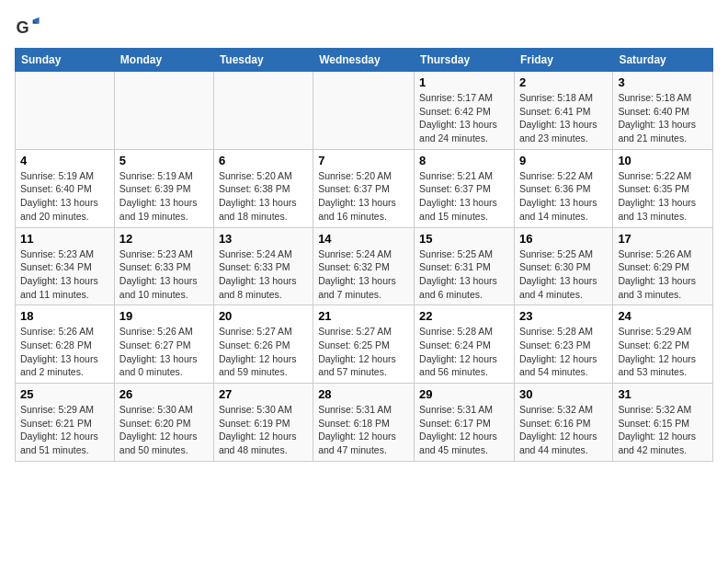 The image size is (728, 563). What do you see at coordinates (164, 423) in the screenshot?
I see `calendar-cell: 26Sunrise: 5:30 AM Sunset: 6:20 PM Dayli…` at bounding box center [164, 423].